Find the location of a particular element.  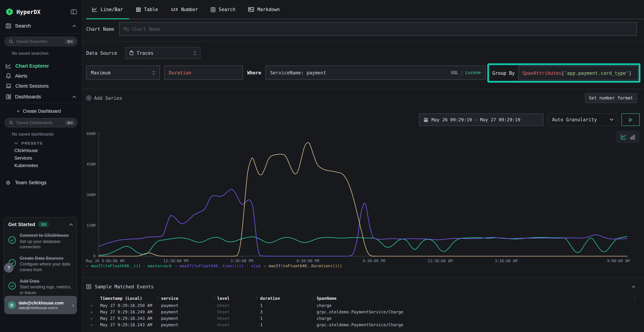

column-header: Timestamp (Local) is located at coordinates (130, 299).